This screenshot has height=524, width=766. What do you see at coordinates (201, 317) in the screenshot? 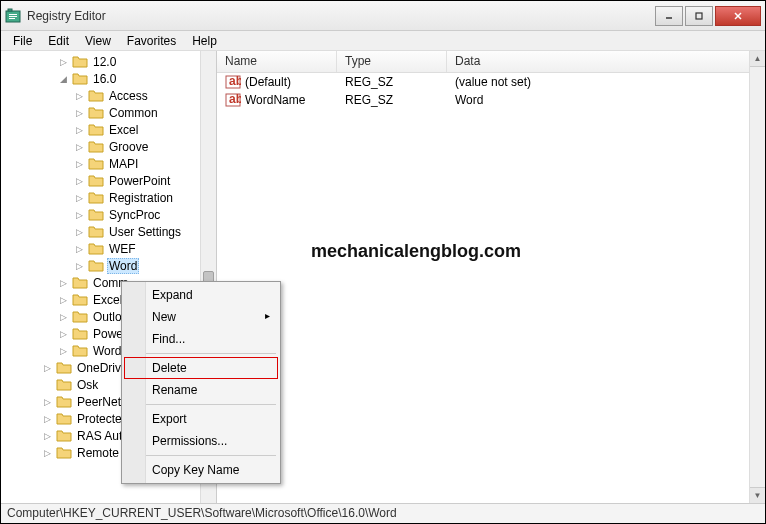
I see `context-menu-new: New` at bounding box center [201, 317].